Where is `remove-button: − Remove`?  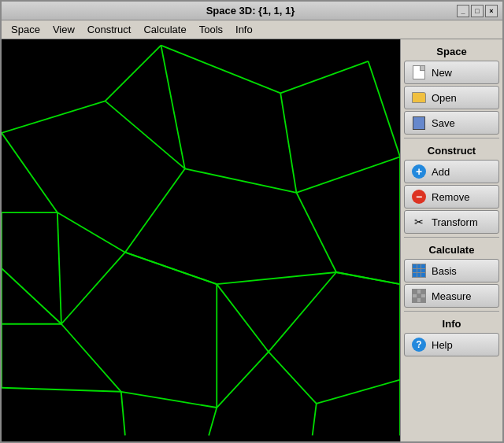
remove-button: − Remove is located at coordinates (452, 197).